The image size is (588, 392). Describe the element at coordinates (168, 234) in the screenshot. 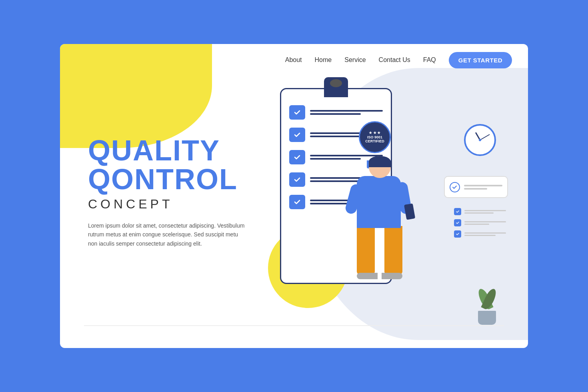

I see `hero-description: Lorem ipsum dolor sit amet, consectetur …` at that location.